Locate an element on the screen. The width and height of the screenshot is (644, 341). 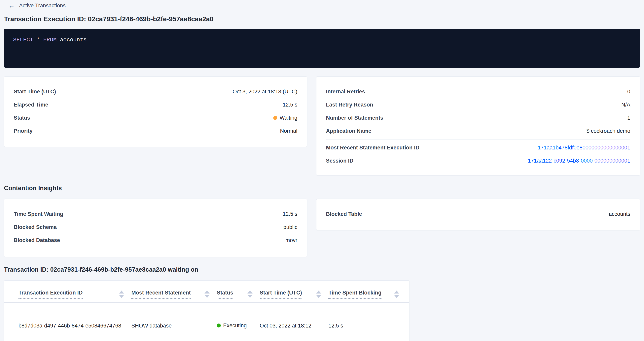
cell-transaction-execution-id: b8d7d03a-d497-446b-8474-e50846674768 is located at coordinates (71, 326).